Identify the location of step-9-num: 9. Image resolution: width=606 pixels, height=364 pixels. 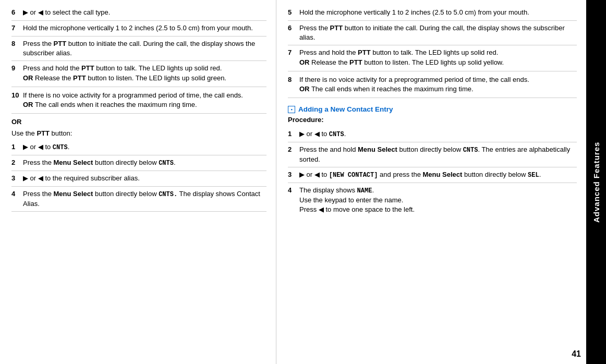
(17, 68).